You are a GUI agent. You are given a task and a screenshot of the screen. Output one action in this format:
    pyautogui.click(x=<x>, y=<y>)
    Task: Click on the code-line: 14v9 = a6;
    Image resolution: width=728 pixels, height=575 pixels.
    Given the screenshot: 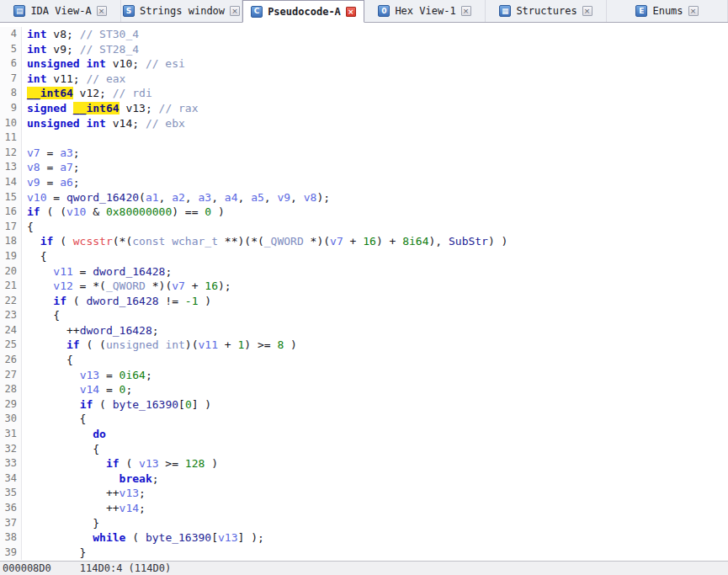 What is the action you would take?
    pyautogui.click(x=364, y=183)
    